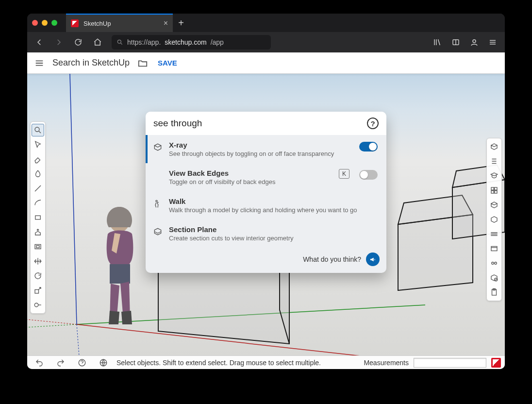  Describe the element at coordinates (39, 362) in the screenshot. I see `undo-button` at that location.